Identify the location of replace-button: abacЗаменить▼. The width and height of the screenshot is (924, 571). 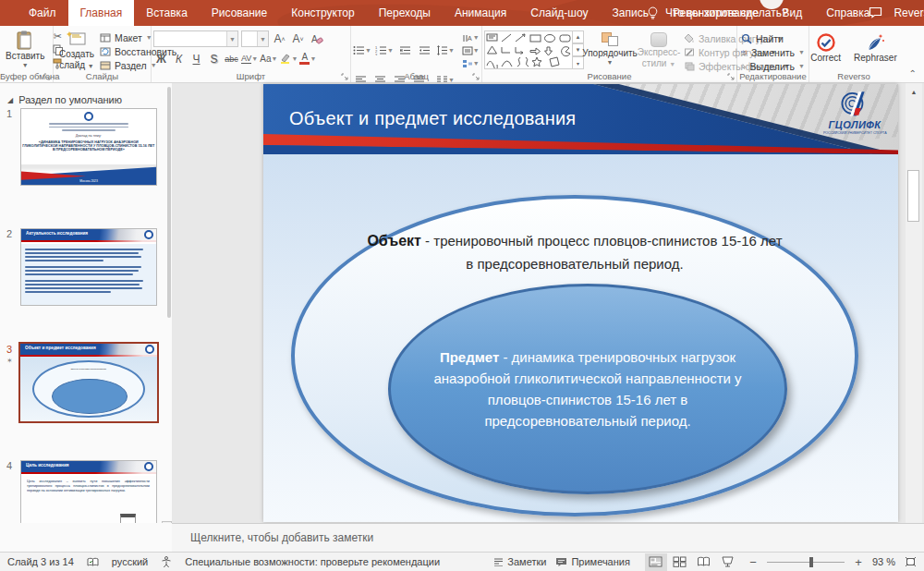
(772, 52).